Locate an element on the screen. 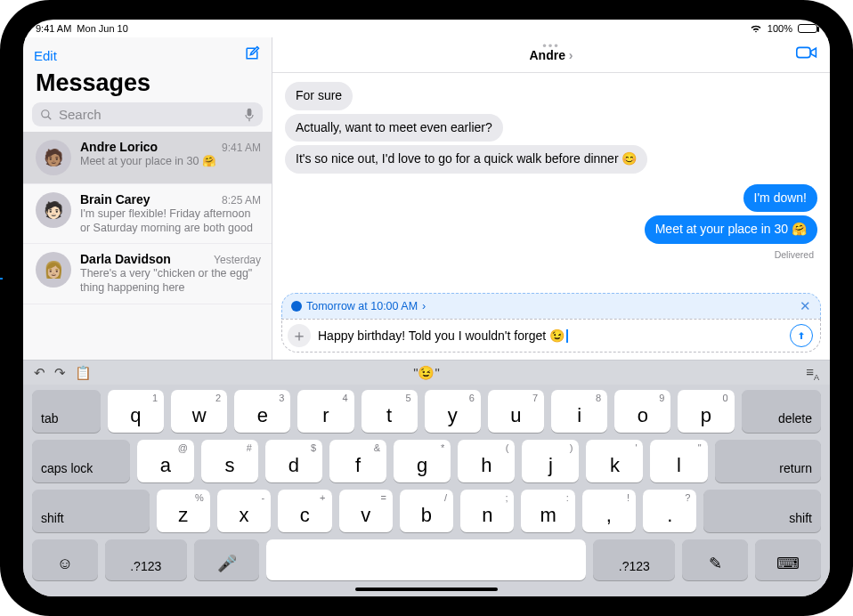 The width and height of the screenshot is (853, 616). key-space is located at coordinates (426, 560).